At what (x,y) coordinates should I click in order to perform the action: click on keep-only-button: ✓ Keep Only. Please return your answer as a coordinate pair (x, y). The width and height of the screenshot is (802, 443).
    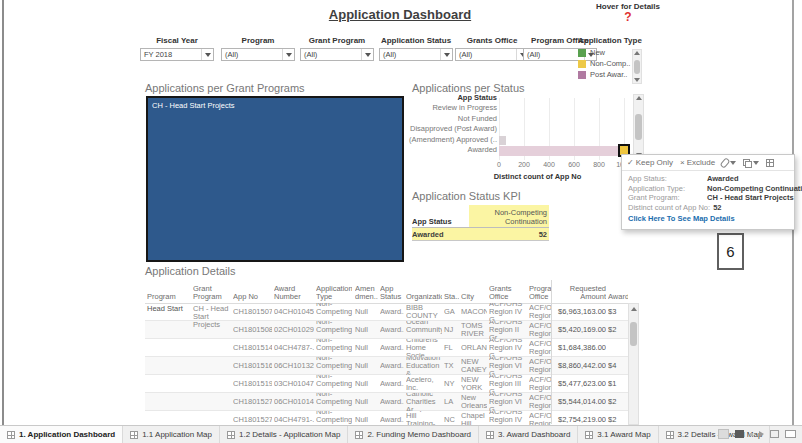
    Looking at the image, I should click on (650, 162).